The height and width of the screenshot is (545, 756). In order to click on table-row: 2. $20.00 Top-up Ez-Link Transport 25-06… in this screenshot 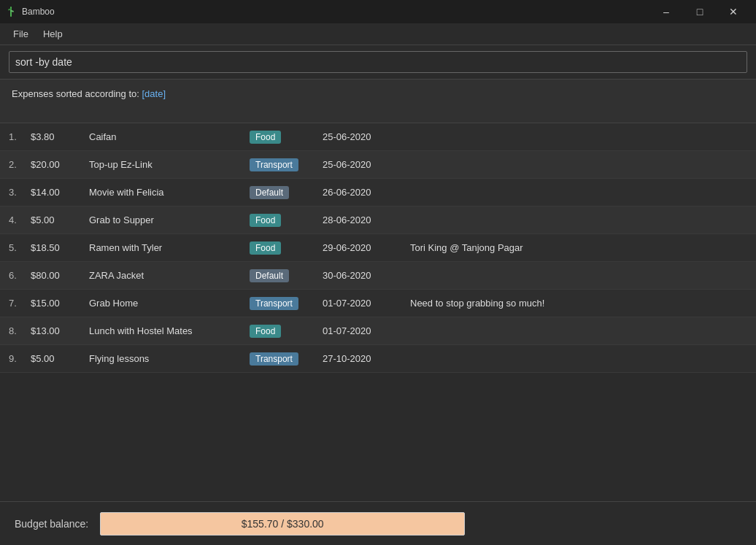, I will do `click(378, 165)`.